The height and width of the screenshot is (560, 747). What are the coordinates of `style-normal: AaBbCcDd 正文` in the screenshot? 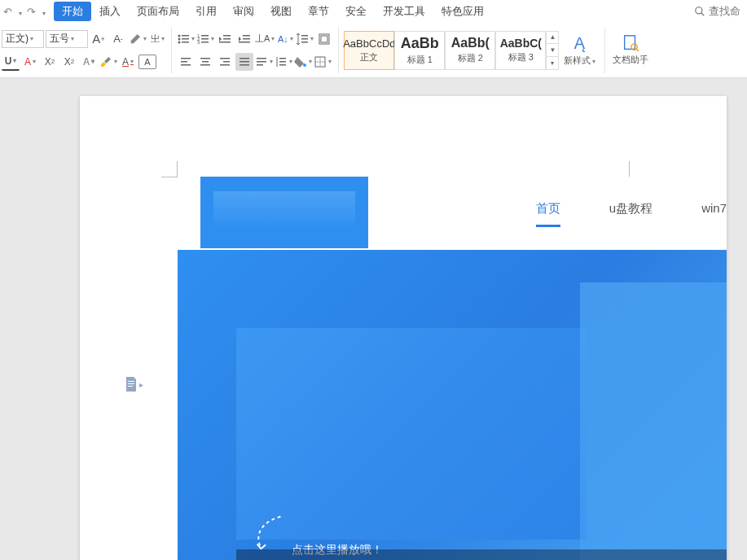 It's located at (369, 50).